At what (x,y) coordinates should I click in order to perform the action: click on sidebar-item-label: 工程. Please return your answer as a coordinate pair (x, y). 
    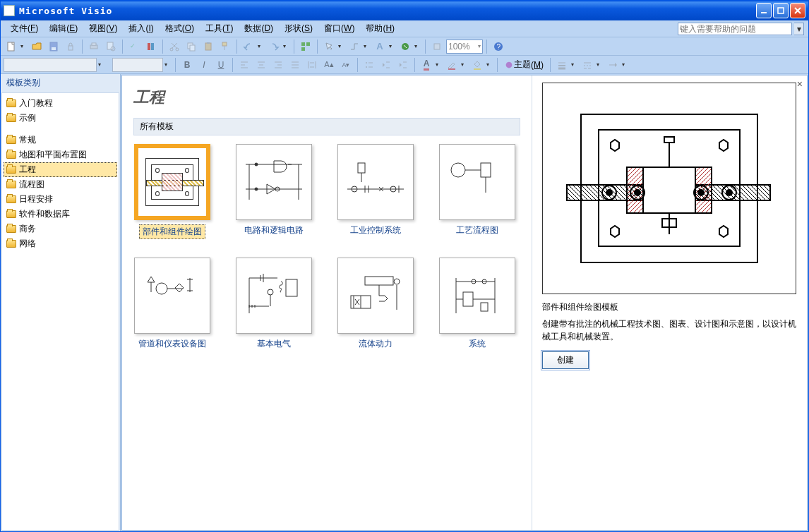
    Looking at the image, I should click on (28, 169).